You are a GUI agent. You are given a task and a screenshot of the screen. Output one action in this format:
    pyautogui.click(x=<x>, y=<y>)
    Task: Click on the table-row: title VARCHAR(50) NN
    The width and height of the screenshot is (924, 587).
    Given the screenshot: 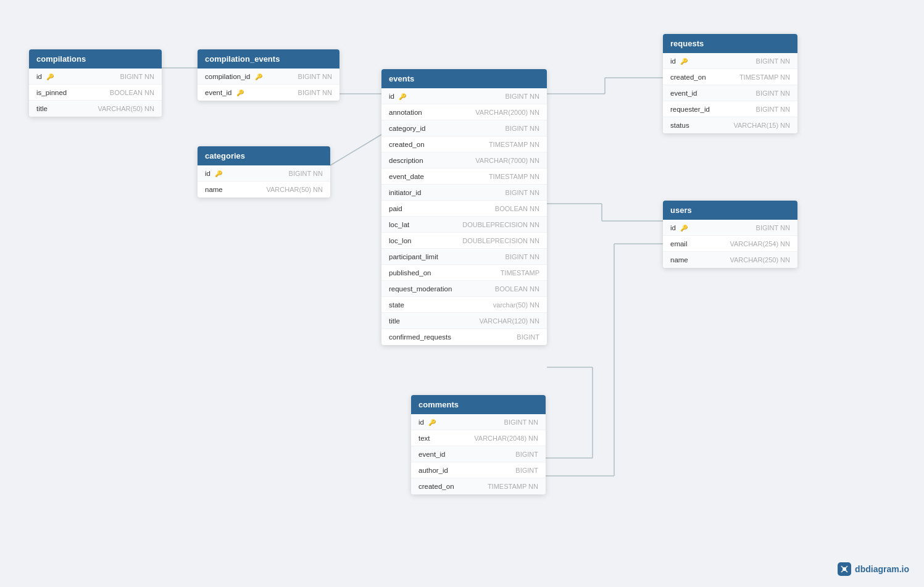 What is the action you would take?
    pyautogui.click(x=95, y=109)
    